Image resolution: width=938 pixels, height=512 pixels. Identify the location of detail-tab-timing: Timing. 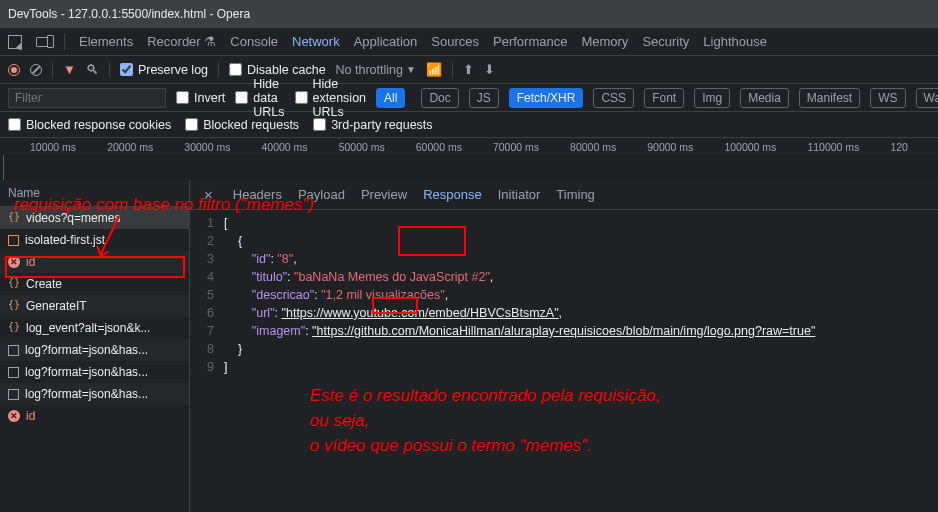
(576, 194).